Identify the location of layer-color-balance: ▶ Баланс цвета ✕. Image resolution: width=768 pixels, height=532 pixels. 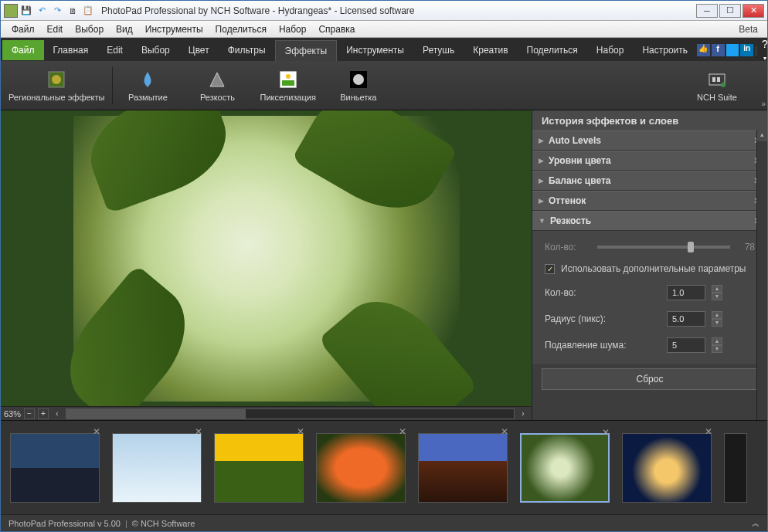
(650, 181).